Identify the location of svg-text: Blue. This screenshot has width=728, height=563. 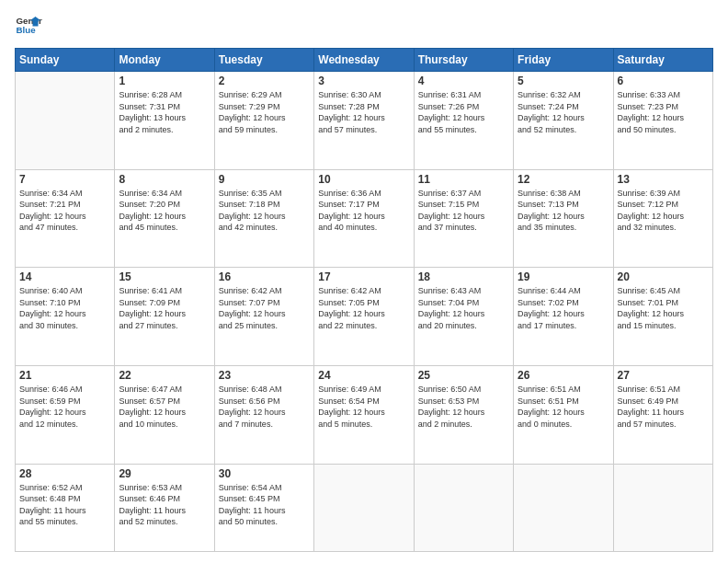
(27, 29).